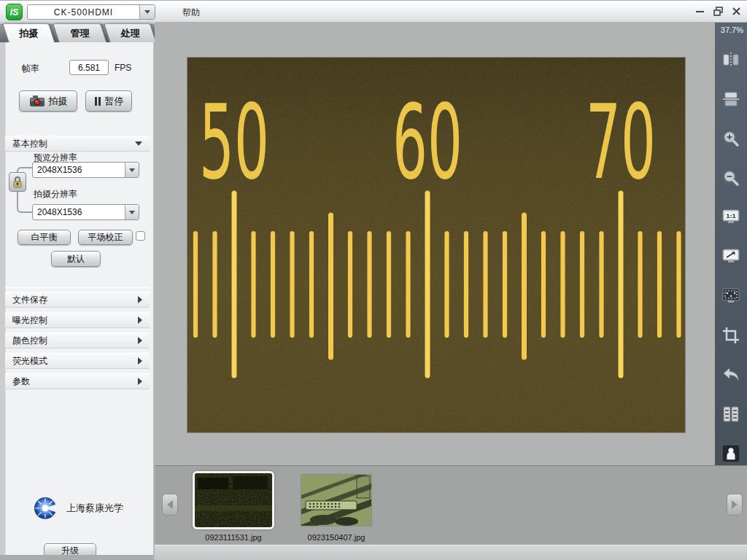  I want to click on section-title: 荧光模式, so click(30, 362).